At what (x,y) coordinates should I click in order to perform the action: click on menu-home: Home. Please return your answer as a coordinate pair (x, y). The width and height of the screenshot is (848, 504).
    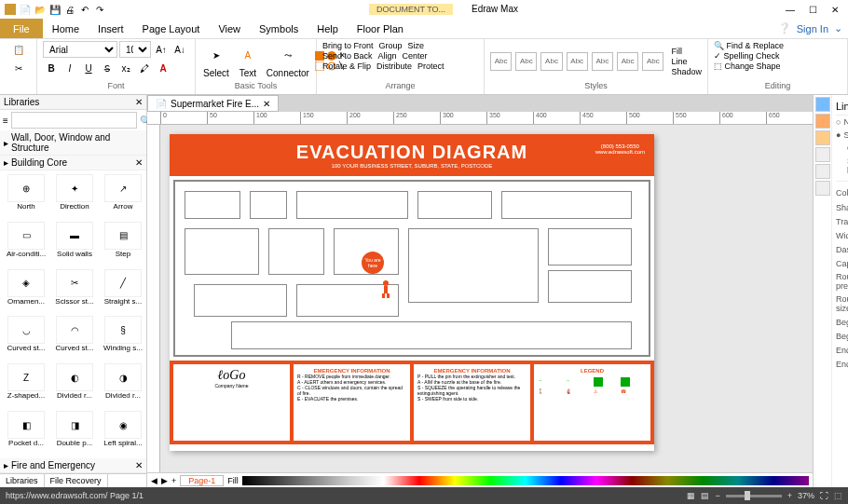
    Looking at the image, I should click on (65, 29).